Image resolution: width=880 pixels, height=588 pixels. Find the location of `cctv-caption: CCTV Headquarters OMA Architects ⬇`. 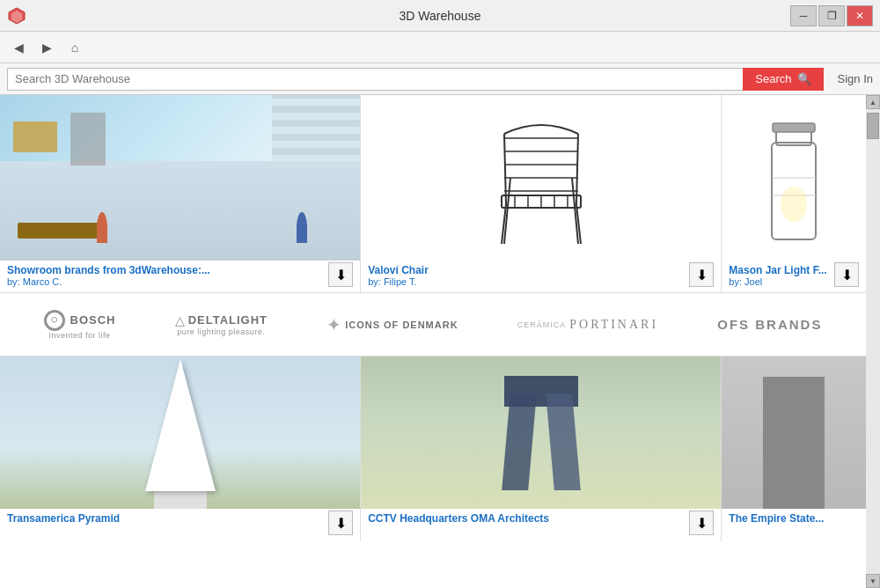

cctv-caption: CCTV Headquarters OMA Architects ⬇ is located at coordinates (540, 525).